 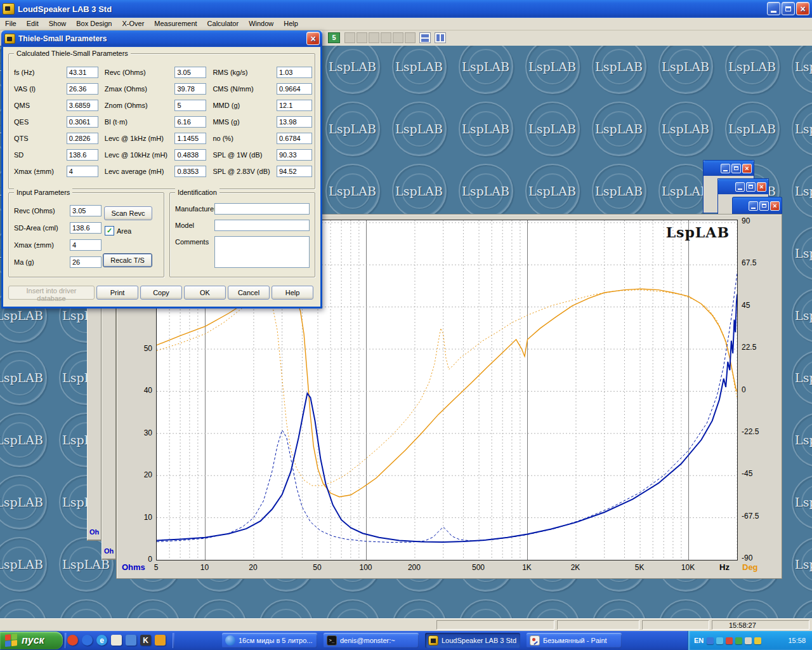 What do you see at coordinates (82, 155) in the screenshot?
I see `ts-field-sd` at bounding box center [82, 155].